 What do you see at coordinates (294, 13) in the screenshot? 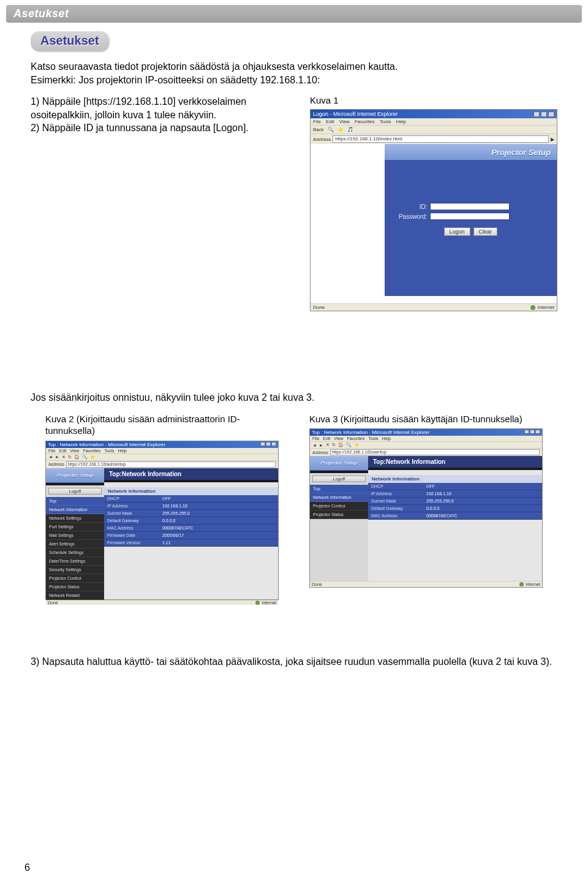
I see `page-header: Asetukset` at bounding box center [294, 13].